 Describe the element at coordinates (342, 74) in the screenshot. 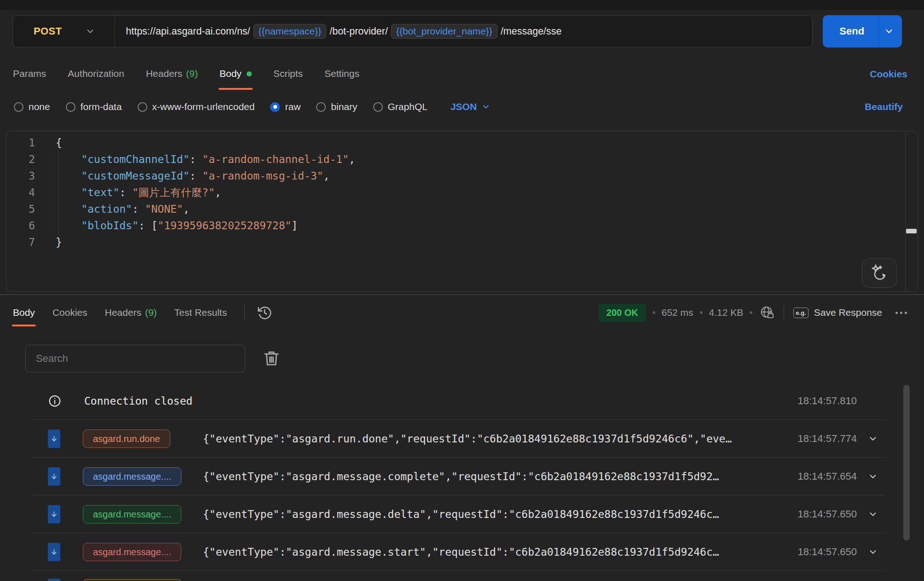

I see `tab-settings: Settings` at that location.